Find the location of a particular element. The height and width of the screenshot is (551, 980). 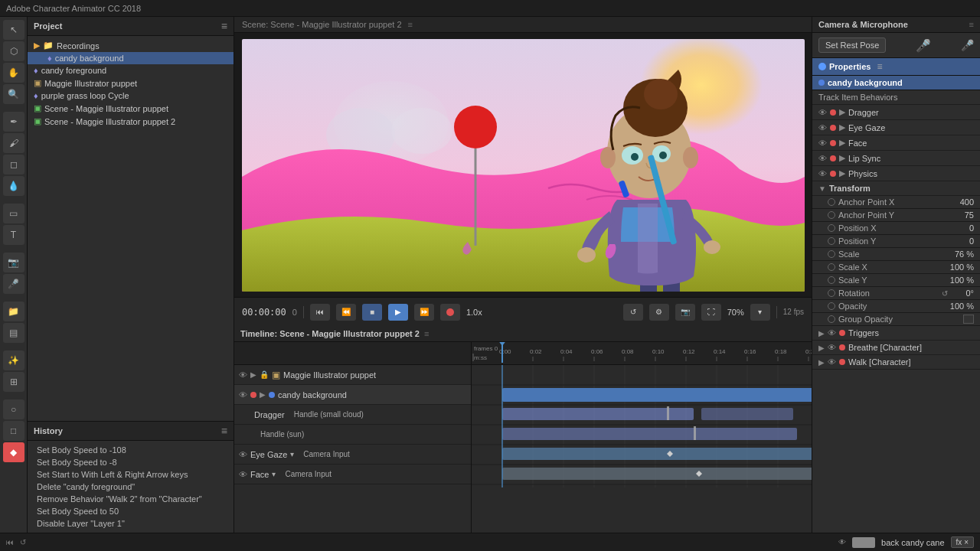

tool-brush: 🖌 is located at coordinates (14, 143).